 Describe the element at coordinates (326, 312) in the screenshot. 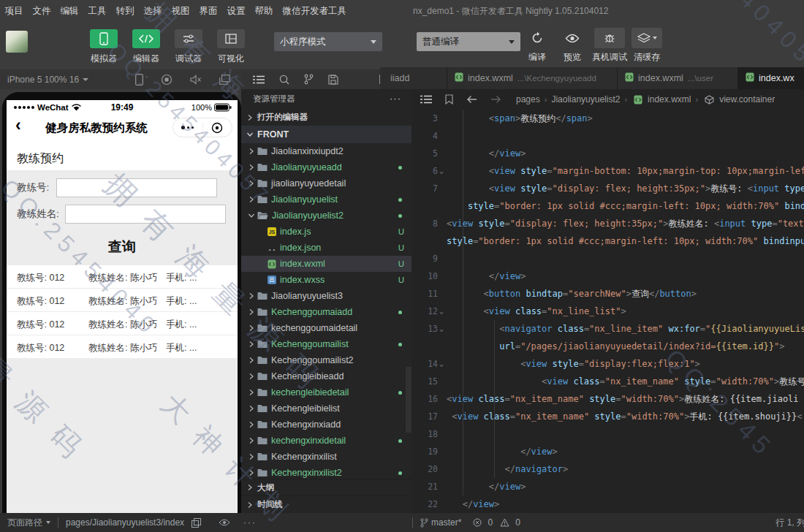

I see `tree-folder-Kechenggoumaiadd: Kechenggoumaiadd` at that location.